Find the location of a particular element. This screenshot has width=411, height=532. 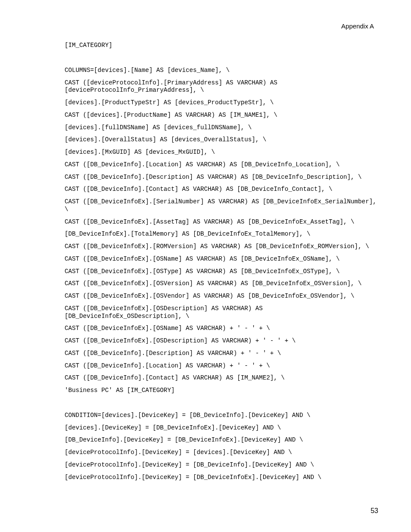

code-line: CAST ([devices].[ProductName] AS VARCHAR… is located at coordinates (221, 115).